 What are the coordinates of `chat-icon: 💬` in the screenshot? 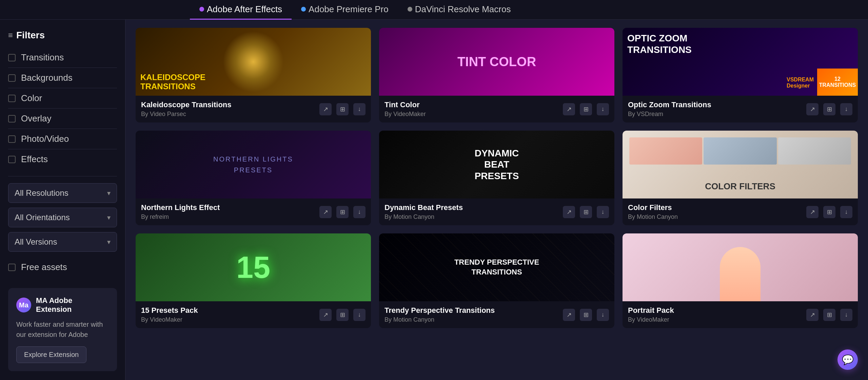 It's located at (848, 360).